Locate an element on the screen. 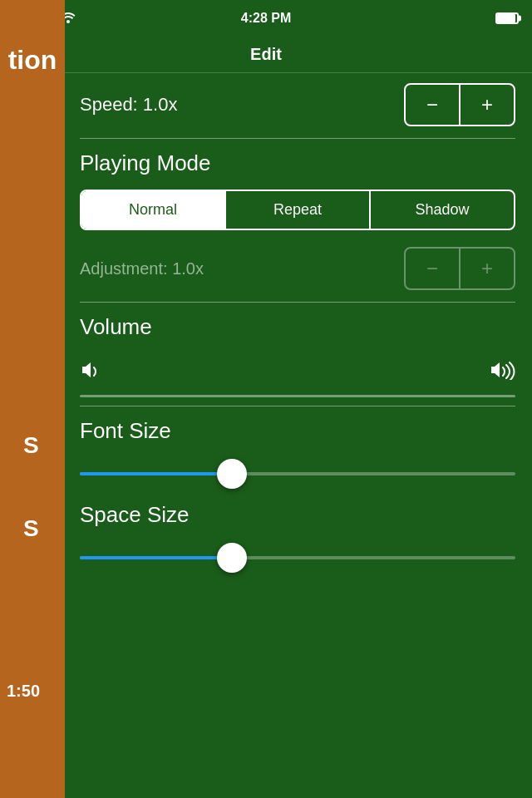 The image size is (532, 798). status-bar-right is located at coordinates (507, 18).